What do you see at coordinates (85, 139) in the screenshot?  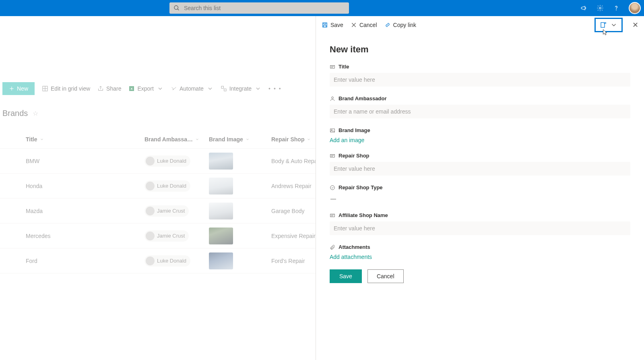 I see `col-title: Title` at bounding box center [85, 139].